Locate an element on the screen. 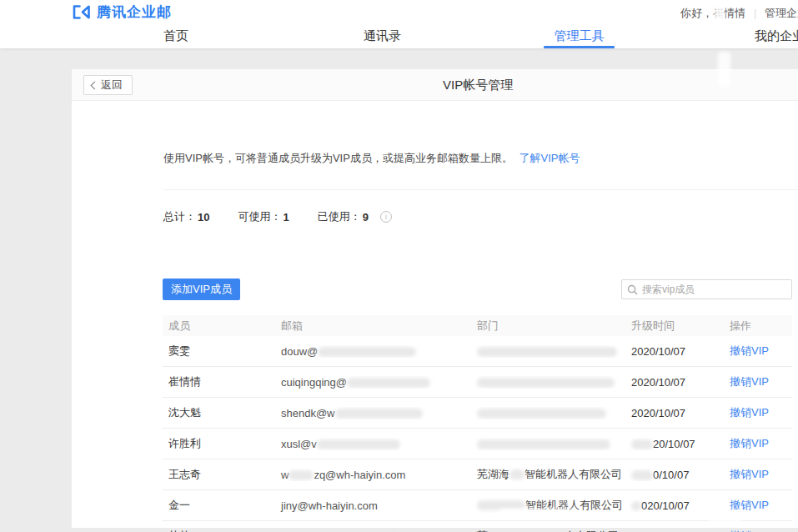 The width and height of the screenshot is (798, 532). vip-description-text: 使用VIP帐号，可将普通成员升级为VIP成员，或提高业务邮箱数量上限。 is located at coordinates (339, 158).